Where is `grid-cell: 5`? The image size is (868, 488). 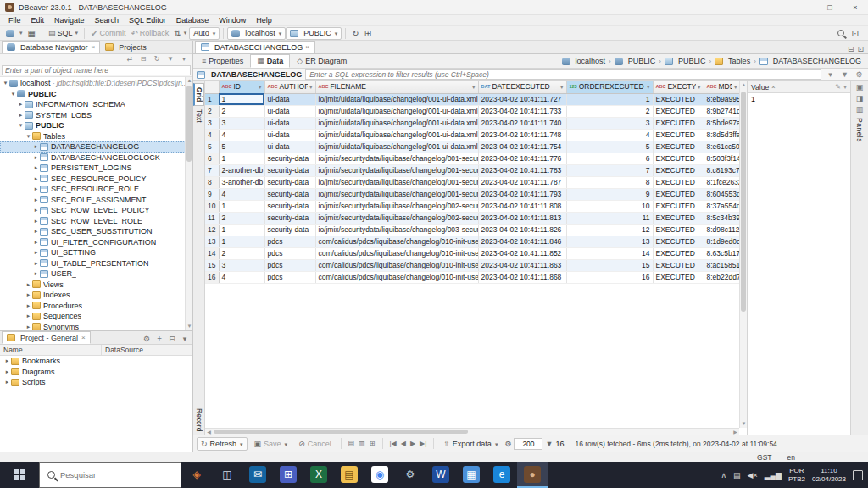 grid-cell: 5 is located at coordinates (609, 147).